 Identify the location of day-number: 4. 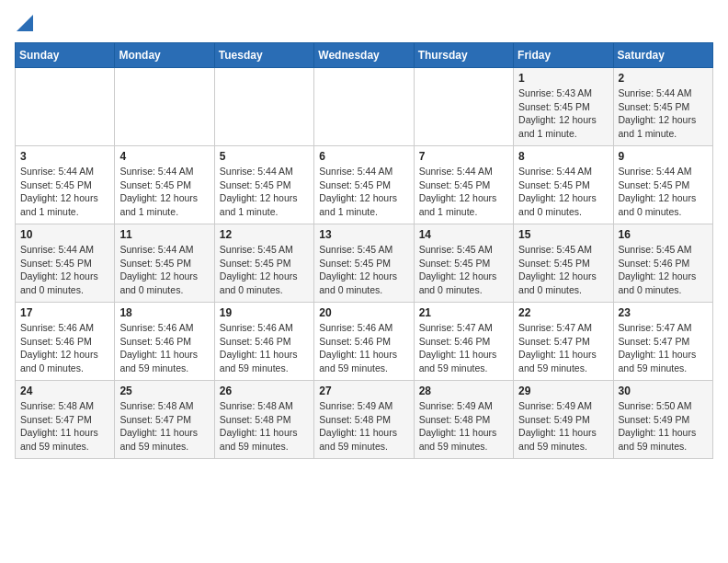
(164, 156).